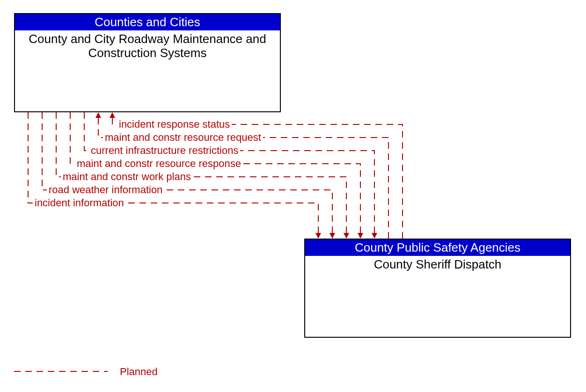  What do you see at coordinates (80, 203) in the screenshot?
I see `flow-label-6: incident information` at bounding box center [80, 203].